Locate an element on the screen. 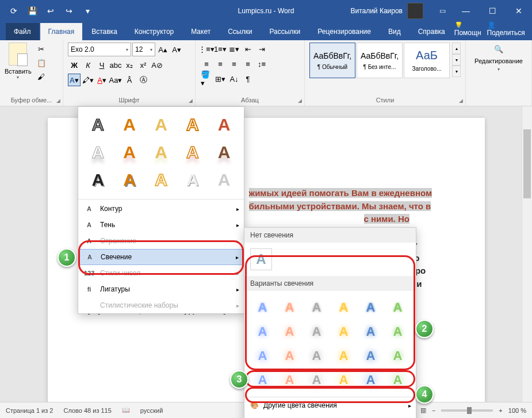 The image size is (532, 418). format-painter-icon: 🖌 is located at coordinates (41, 76).